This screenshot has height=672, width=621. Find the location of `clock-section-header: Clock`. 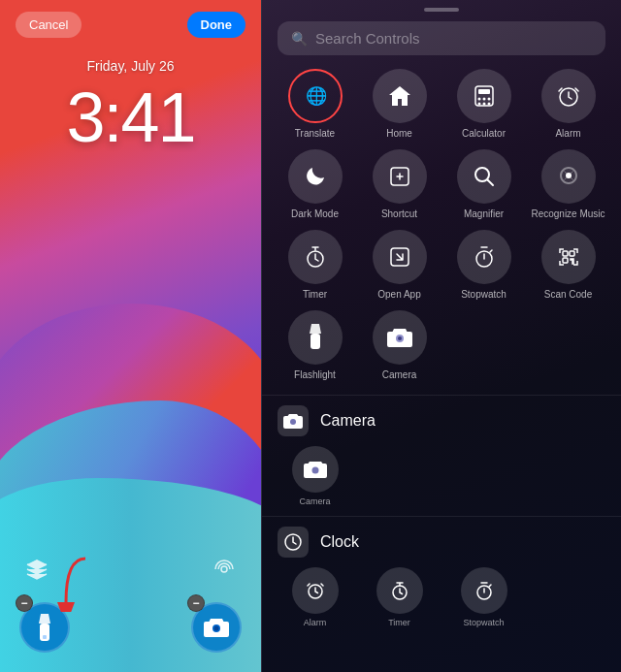

clock-section-header: Clock is located at coordinates (441, 541).